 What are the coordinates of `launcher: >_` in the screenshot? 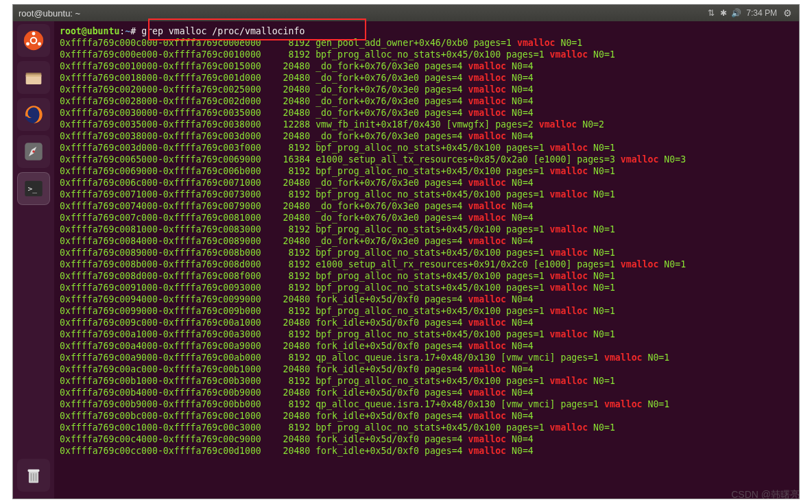 It's located at (34, 260).